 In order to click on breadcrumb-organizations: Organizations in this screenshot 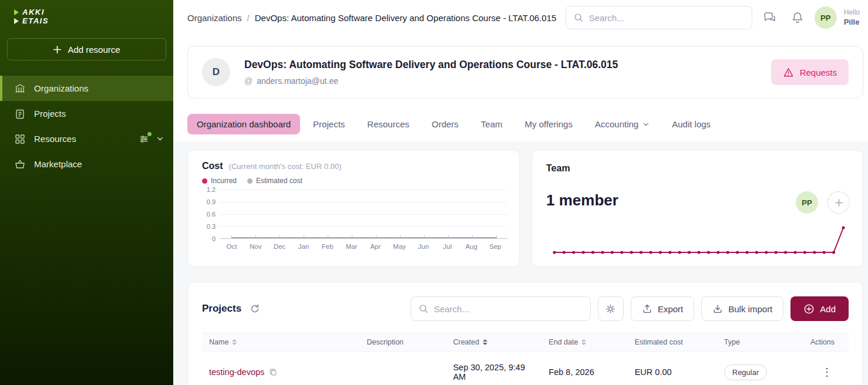, I will do `click(215, 18)`.